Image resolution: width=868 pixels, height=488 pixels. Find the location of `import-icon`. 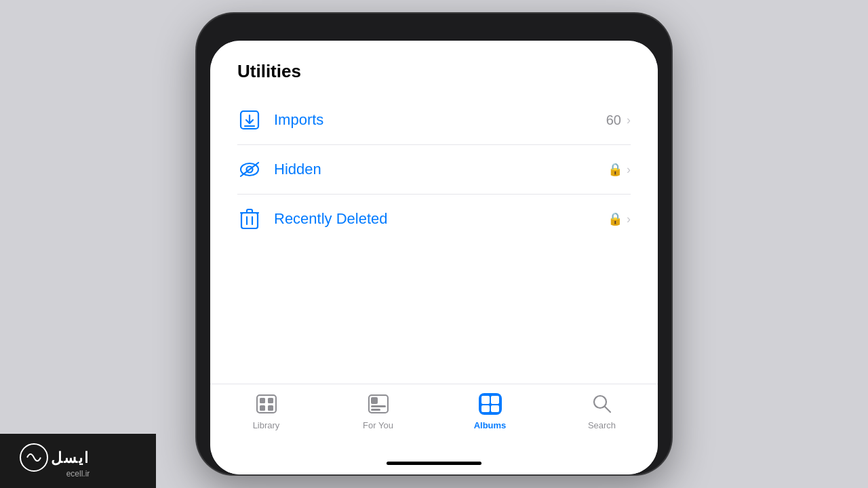

import-icon is located at coordinates (250, 120).